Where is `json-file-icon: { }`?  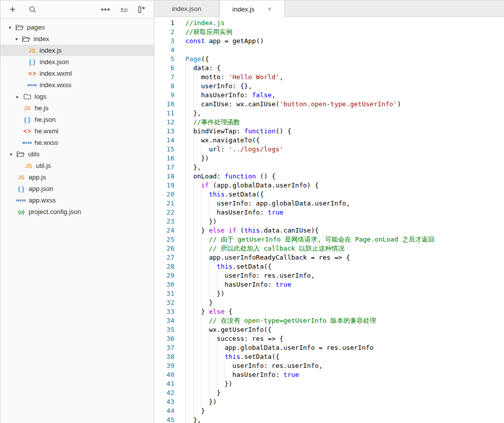 json-file-icon: { } is located at coordinates (32, 62).